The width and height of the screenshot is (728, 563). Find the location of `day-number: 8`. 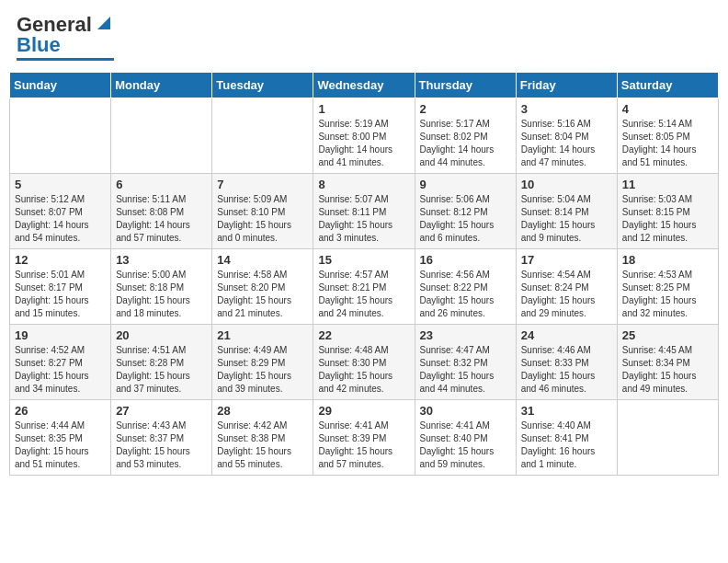

day-number: 8 is located at coordinates (364, 184).